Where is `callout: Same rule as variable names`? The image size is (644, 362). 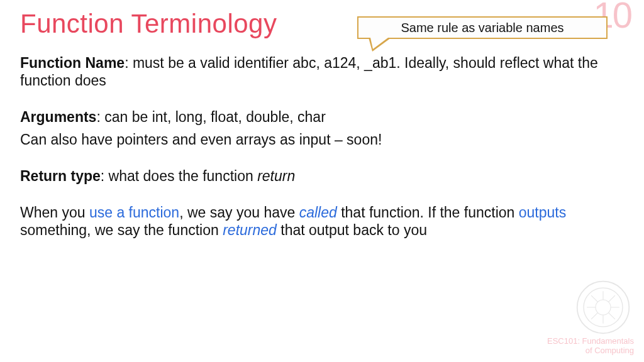 callout: Same rule as variable names is located at coordinates (482, 28).